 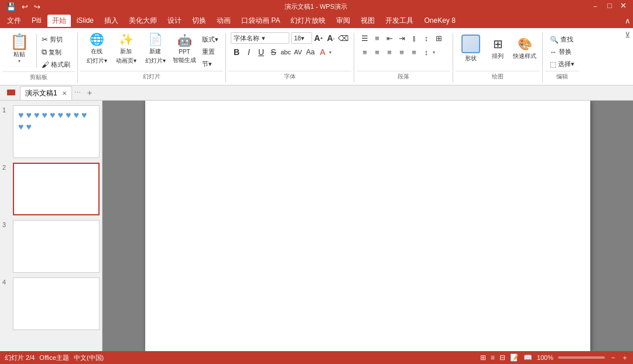 I want to click on text-direction-button: Aa, so click(x=310, y=52).